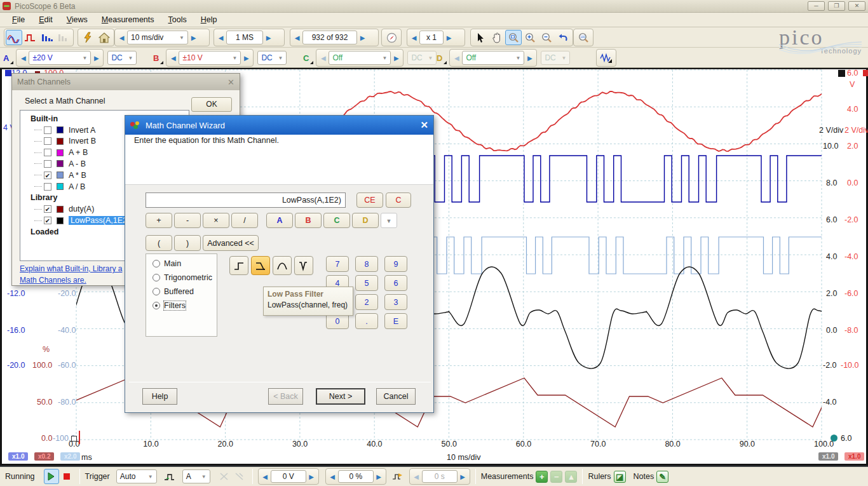 This screenshot has width=868, height=486. Describe the element at coordinates (221, 38) in the screenshot. I see `samples-prev-arrow: ◀` at that location.